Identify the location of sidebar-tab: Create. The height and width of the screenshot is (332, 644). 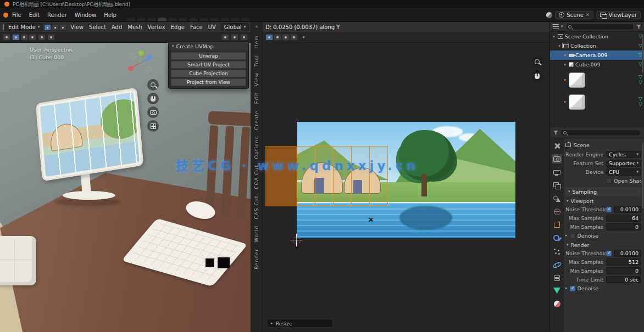
(257, 120).